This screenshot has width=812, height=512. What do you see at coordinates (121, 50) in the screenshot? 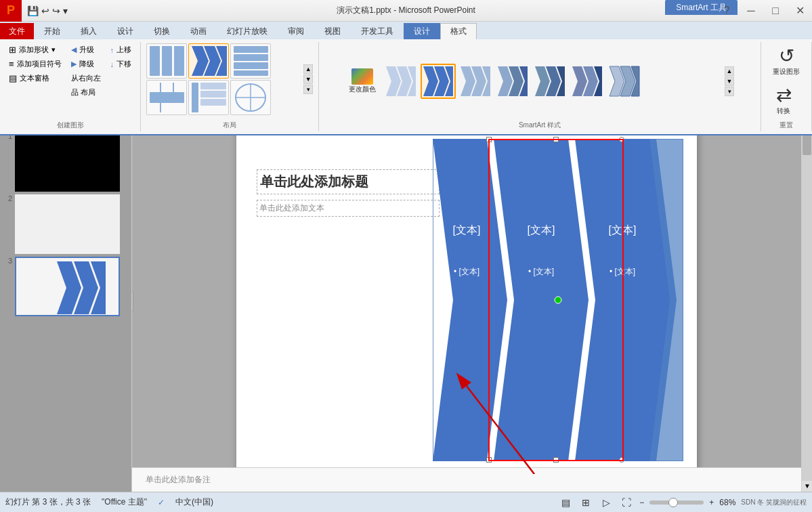
I see `move-up-button: ↑ 上移` at bounding box center [121, 50].